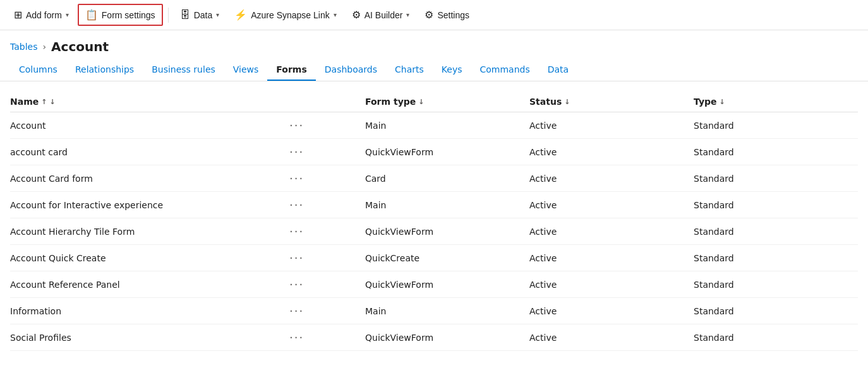 This screenshot has width=868, height=385. Describe the element at coordinates (203, 15) in the screenshot. I see `data-label: Data` at that location.